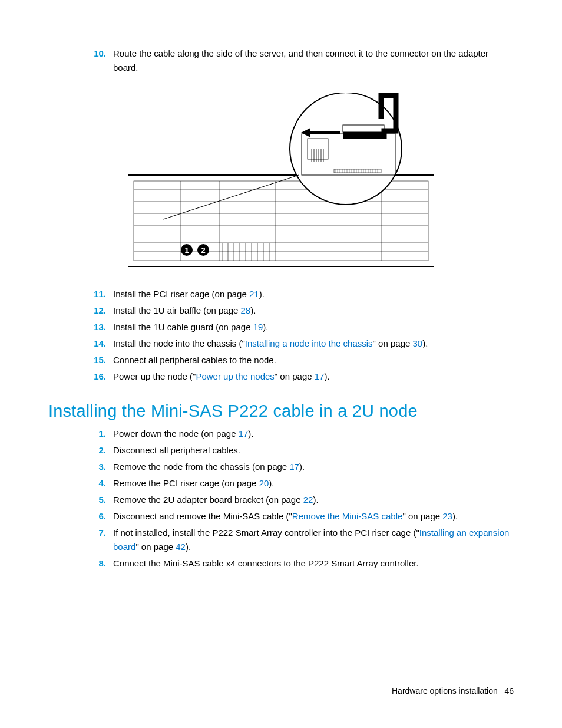  What do you see at coordinates (177, 450) in the screenshot?
I see `step-text: Disconnect all peripheral cables.` at bounding box center [177, 450].